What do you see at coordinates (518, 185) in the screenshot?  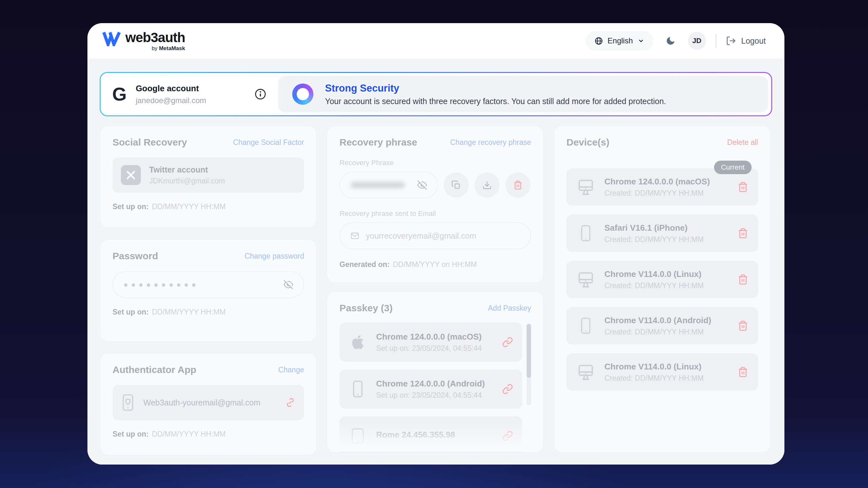 I see `delete-phrase-button` at bounding box center [518, 185].